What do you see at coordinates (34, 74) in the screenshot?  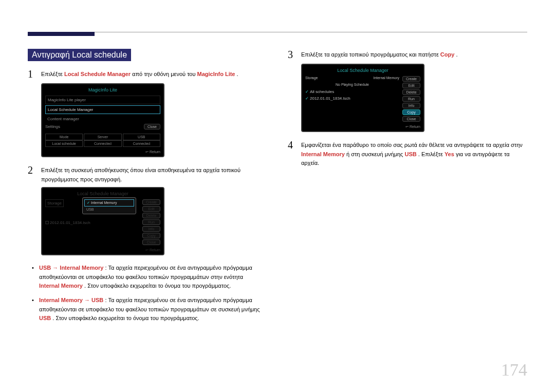 I see `step-number: 1` at bounding box center [34, 74].